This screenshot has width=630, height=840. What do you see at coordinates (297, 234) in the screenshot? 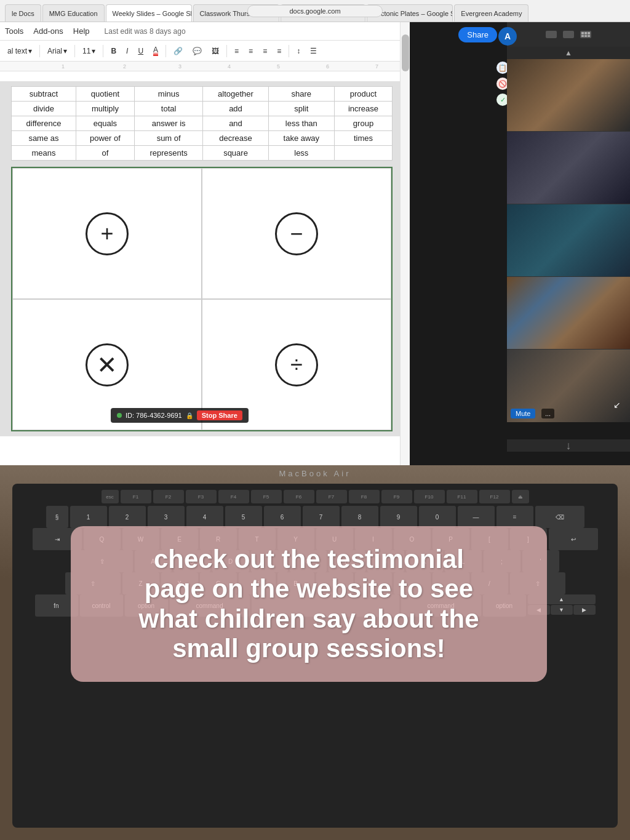
I see `math-cell-minus: −` at bounding box center [297, 234].